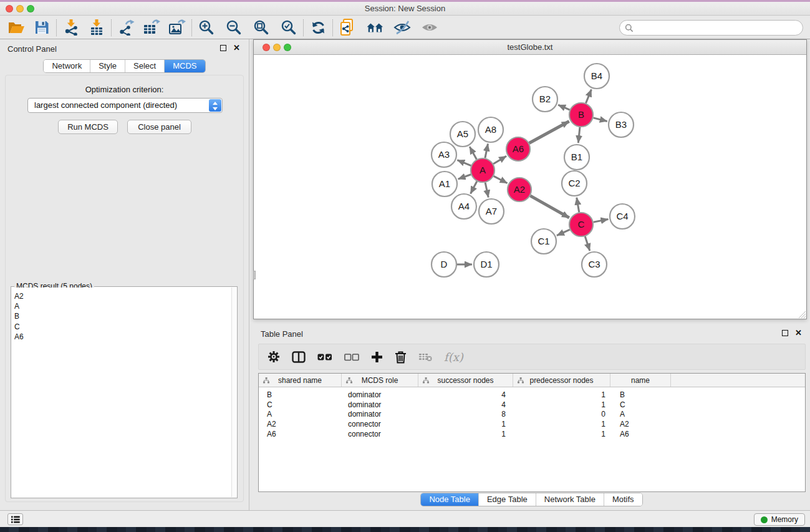  What do you see at coordinates (97, 27) in the screenshot?
I see `import-table-icon` at bounding box center [97, 27].